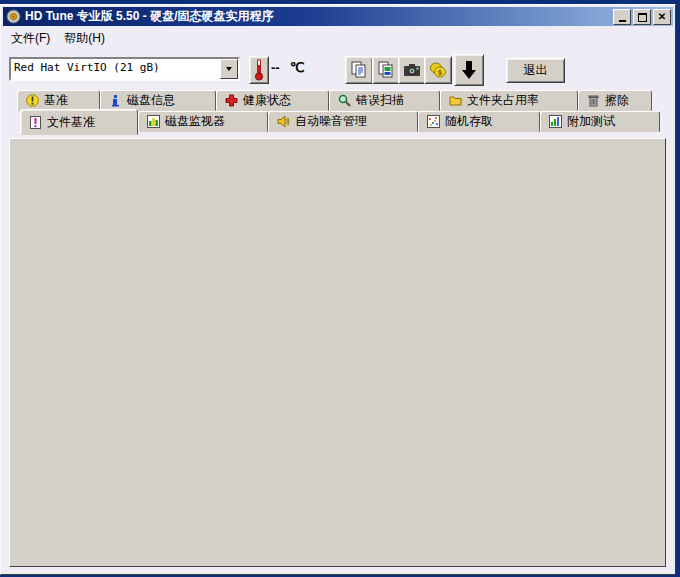 The width and height of the screenshot is (680, 577). I want to click on tab-row2-3: 随机存取, so click(479, 122).